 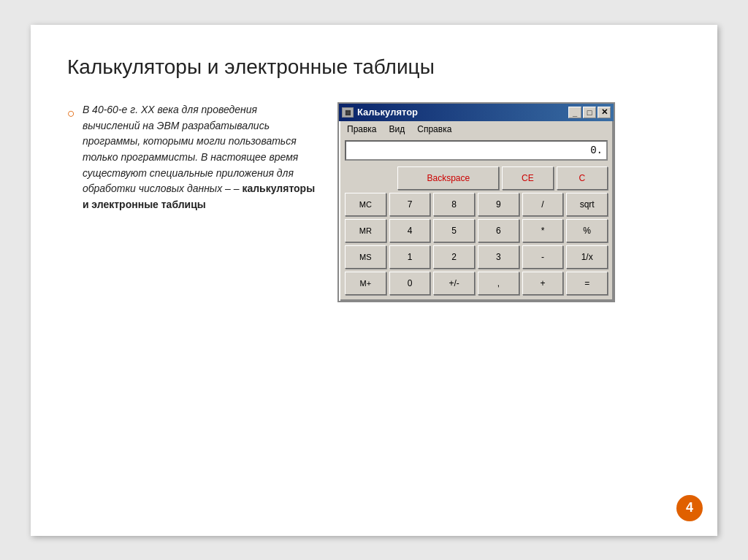 What do you see at coordinates (411, 204) in the screenshot?
I see `btn-7: 7` at bounding box center [411, 204].